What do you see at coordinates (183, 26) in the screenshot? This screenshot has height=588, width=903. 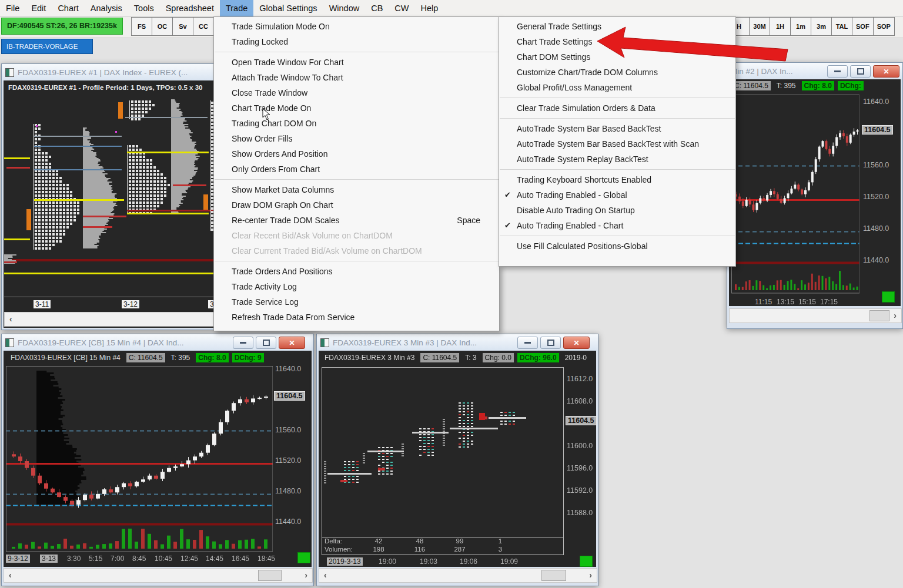 I see `toolbar-button-sv: Sv` at bounding box center [183, 26].